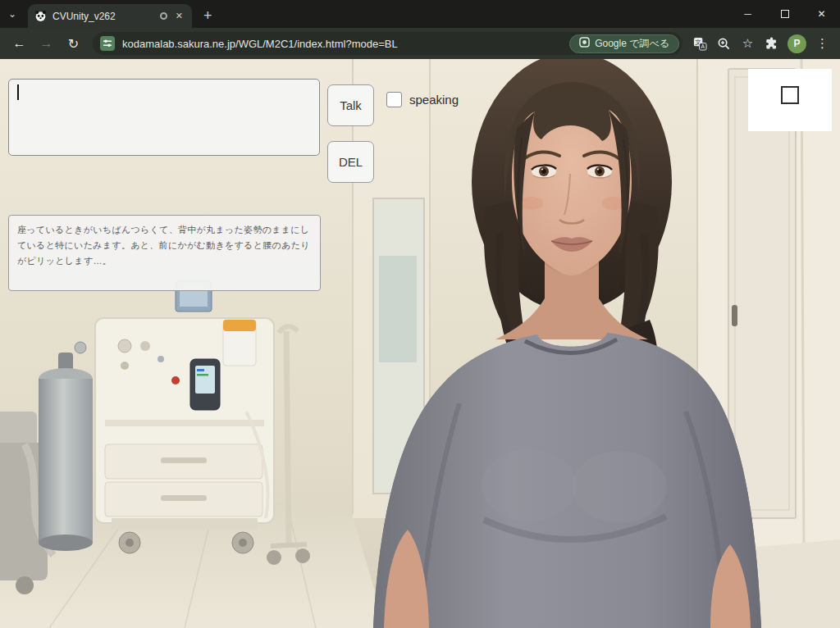  I want to click on maximize-icon, so click(785, 14).